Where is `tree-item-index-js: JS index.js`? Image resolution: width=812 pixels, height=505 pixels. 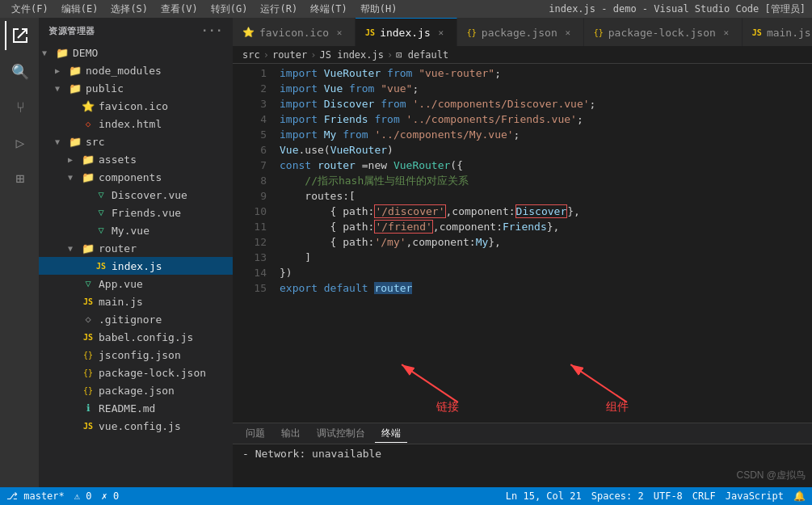
tree-item-index-js: JS index.js is located at coordinates (136, 266).